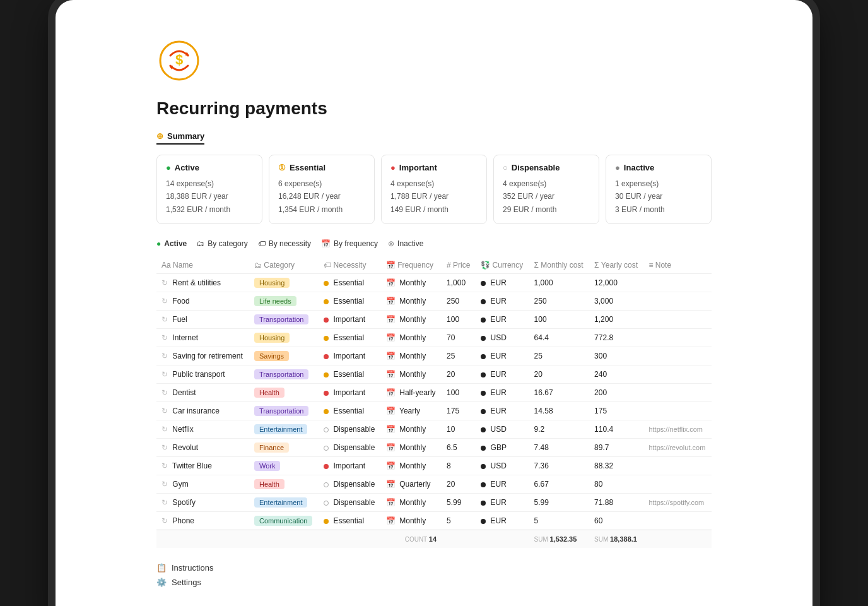 The width and height of the screenshot is (868, 606). I want to click on filter-necessity: 🏷 By necessity, so click(284, 244).